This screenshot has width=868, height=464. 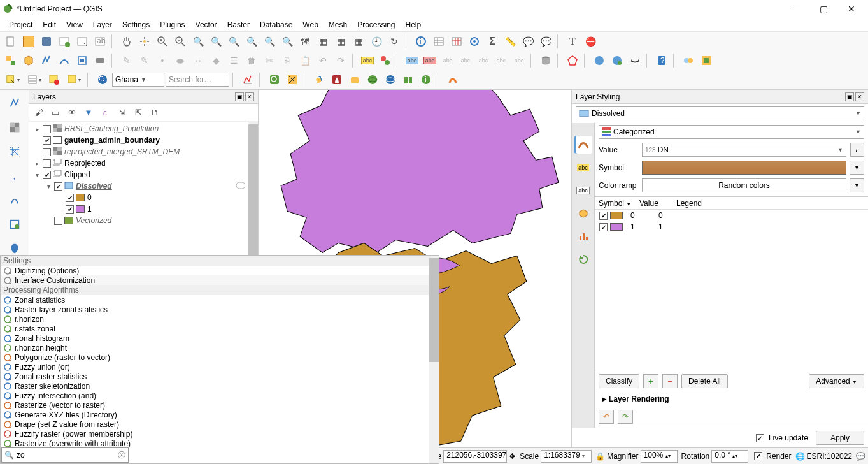 What do you see at coordinates (857, 185) in the screenshot?
I see `ramp-menu-button: ▼` at bounding box center [857, 185].